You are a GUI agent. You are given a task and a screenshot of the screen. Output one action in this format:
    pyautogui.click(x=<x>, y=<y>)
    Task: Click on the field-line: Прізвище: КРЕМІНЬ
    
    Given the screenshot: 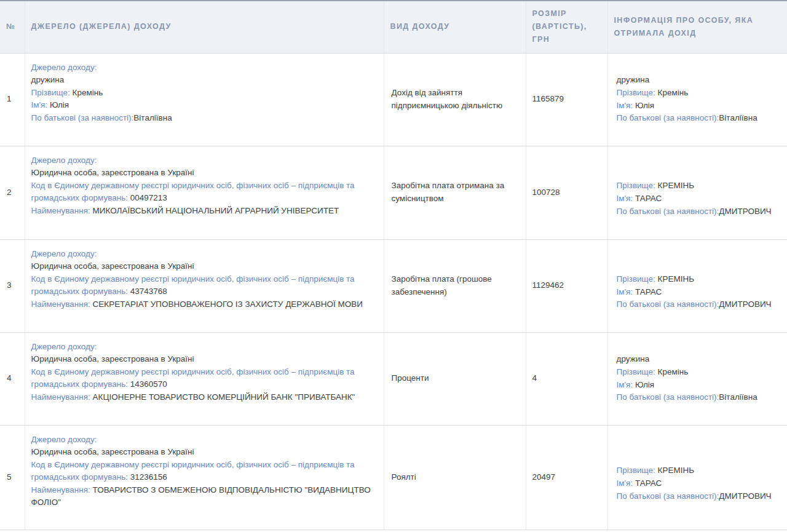 What is the action you would take?
    pyautogui.click(x=698, y=279)
    